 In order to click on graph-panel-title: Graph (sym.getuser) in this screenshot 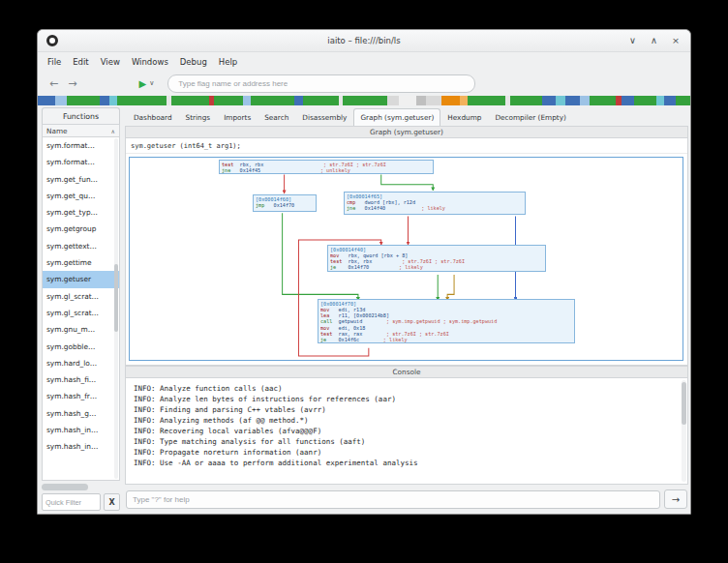, I will do `click(407, 132)`.